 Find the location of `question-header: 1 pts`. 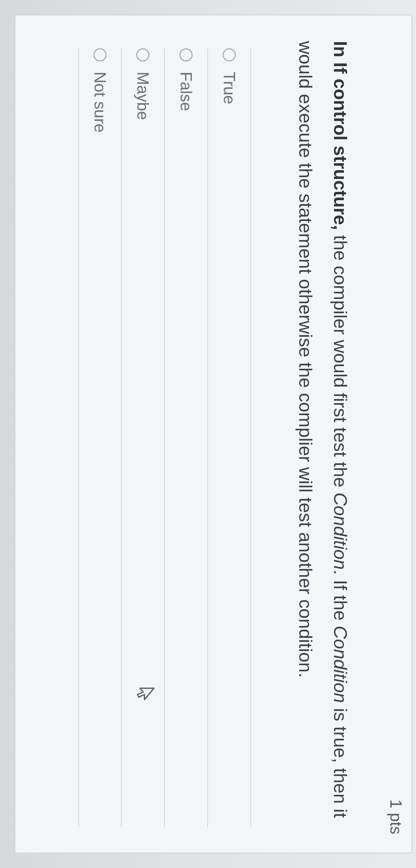

question-header: 1 pts is located at coordinates (399, 434).